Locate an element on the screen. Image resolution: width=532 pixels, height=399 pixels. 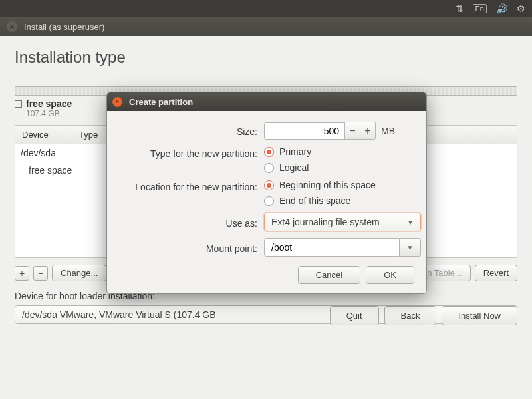
column-device: Device is located at coordinates (44, 134).